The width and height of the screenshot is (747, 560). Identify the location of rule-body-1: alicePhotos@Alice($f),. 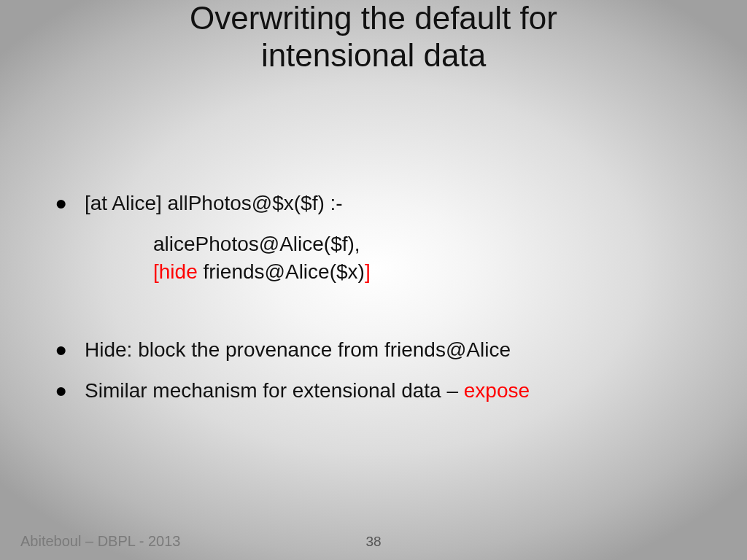
(428, 244).